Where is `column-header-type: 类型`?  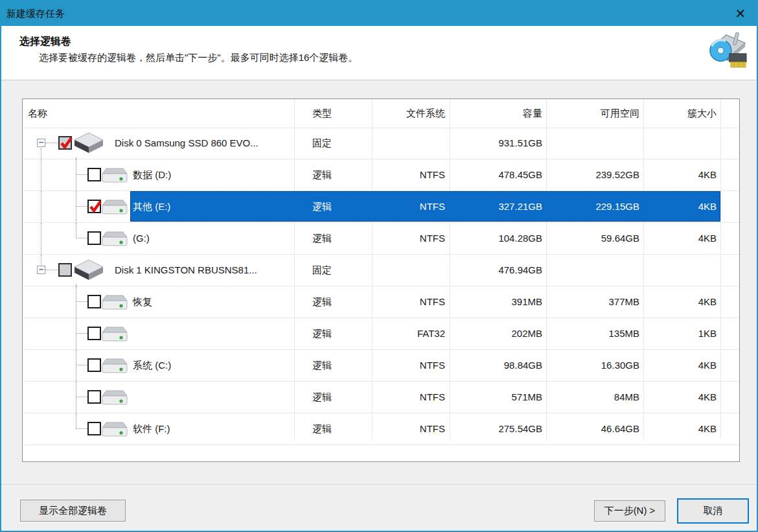 column-header-type: 类型 is located at coordinates (322, 113).